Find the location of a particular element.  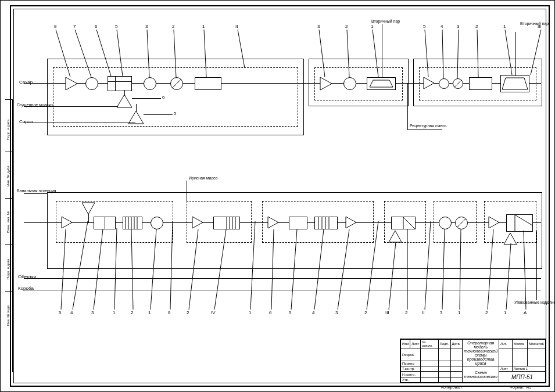

input-cond-milk: Сгущенное молоко is located at coordinates (35, 105).